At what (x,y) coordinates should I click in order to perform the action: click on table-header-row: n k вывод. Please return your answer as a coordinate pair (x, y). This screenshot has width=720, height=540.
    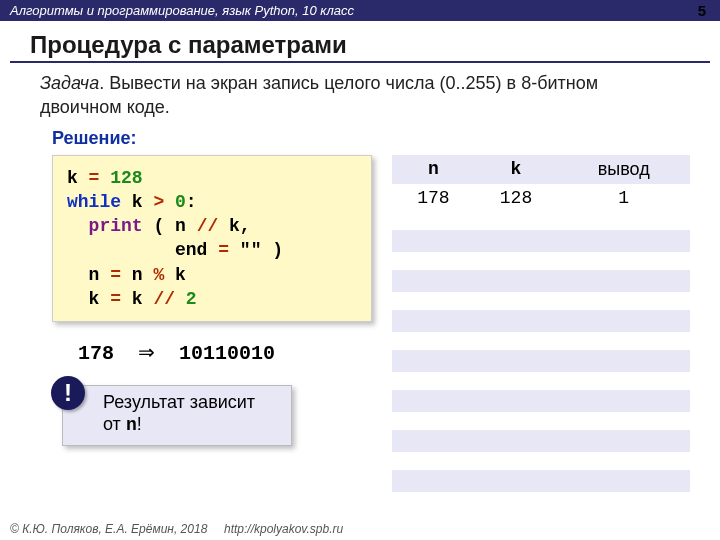
    Looking at the image, I should click on (541, 170).